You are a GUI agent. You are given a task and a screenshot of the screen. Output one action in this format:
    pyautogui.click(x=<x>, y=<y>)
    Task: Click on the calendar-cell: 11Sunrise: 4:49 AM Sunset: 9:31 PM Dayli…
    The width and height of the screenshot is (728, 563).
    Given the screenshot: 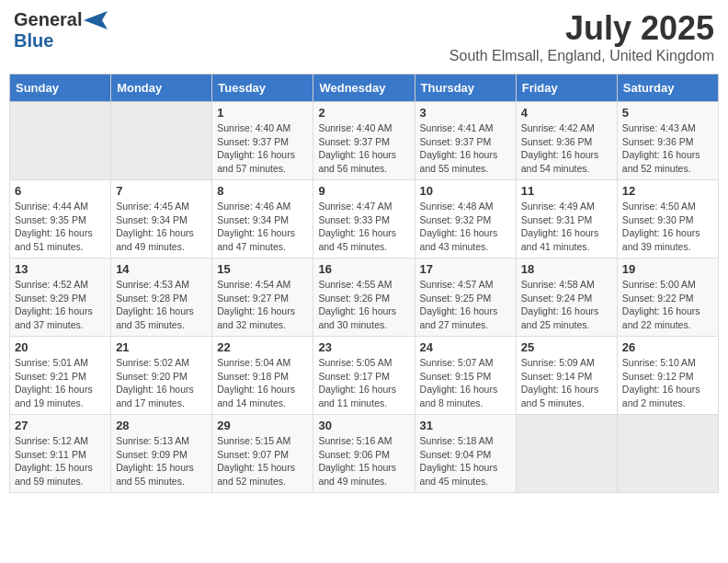 What is the action you would take?
    pyautogui.click(x=566, y=219)
    